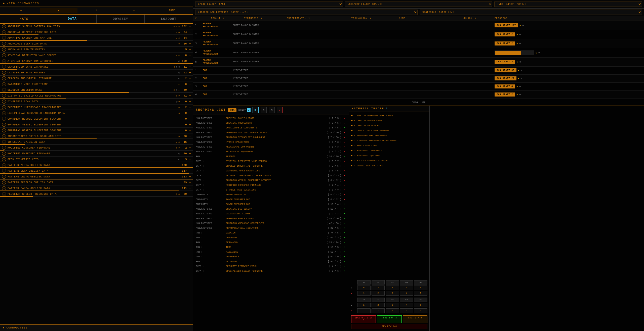  What do you see at coordinates (272, 110) in the screenshot?
I see `shop-btn-3: ⊟` at bounding box center [272, 110].